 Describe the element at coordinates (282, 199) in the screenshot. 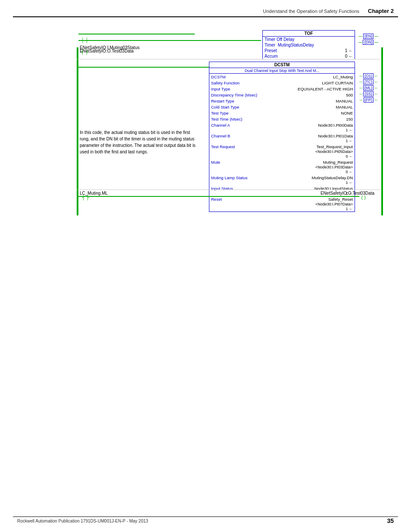

I see `dcstm-row-reset: Reset Safety_Reset` at that location.